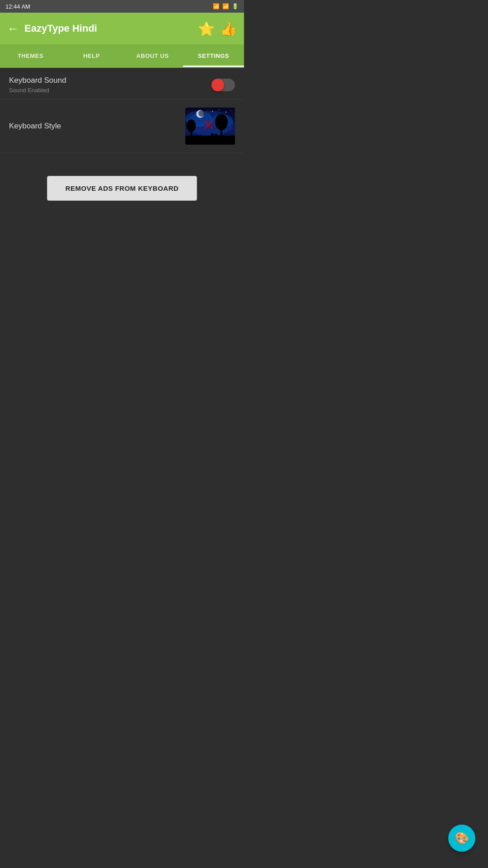  I want to click on tab-bar: THEMES HELP ABOUT US SETTINGS, so click(122, 56).